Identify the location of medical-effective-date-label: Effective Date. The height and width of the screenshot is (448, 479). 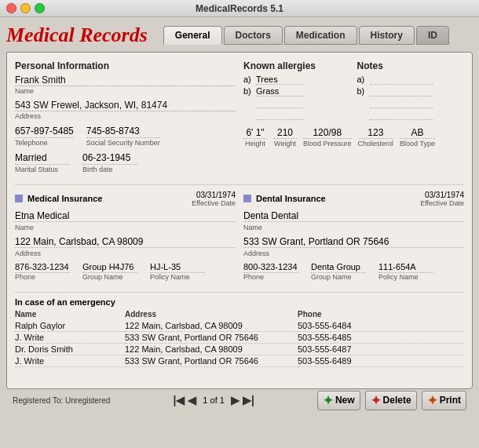
(214, 203).